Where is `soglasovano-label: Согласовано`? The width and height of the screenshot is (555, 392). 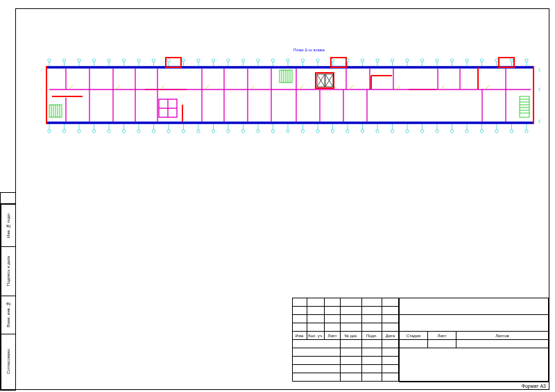 soglasovano-label: Согласовано is located at coordinates (8, 361).